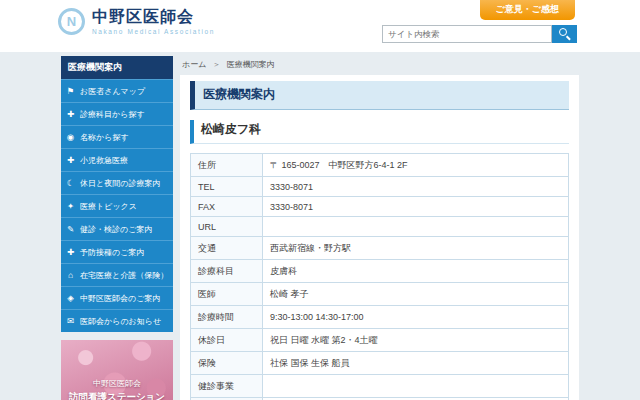 Image resolution: width=640 pixels, height=400 pixels. Describe the element at coordinates (227, 207) in the screenshot. I see `row-label: FAX` at that location.